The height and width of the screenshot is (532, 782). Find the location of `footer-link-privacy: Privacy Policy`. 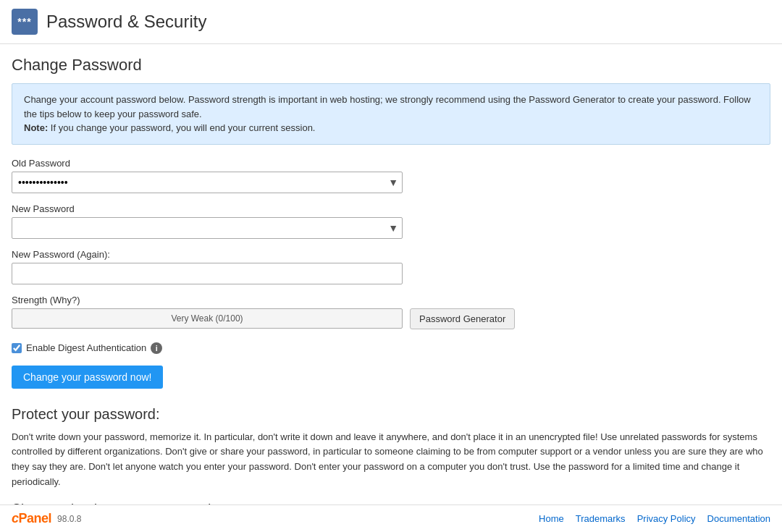

footer-link-privacy: Privacy Policy is located at coordinates (666, 518).